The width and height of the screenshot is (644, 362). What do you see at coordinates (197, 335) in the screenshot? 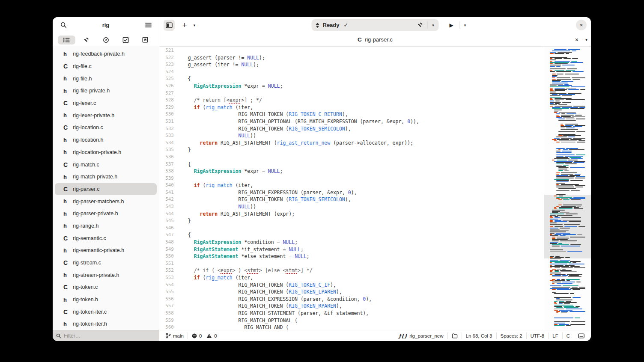
I see `error-count-button: 0` at bounding box center [197, 335].